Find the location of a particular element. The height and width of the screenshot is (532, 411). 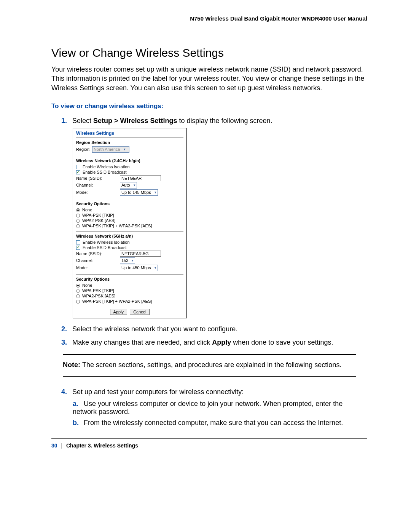

note-label: Note: is located at coordinates (72, 365).